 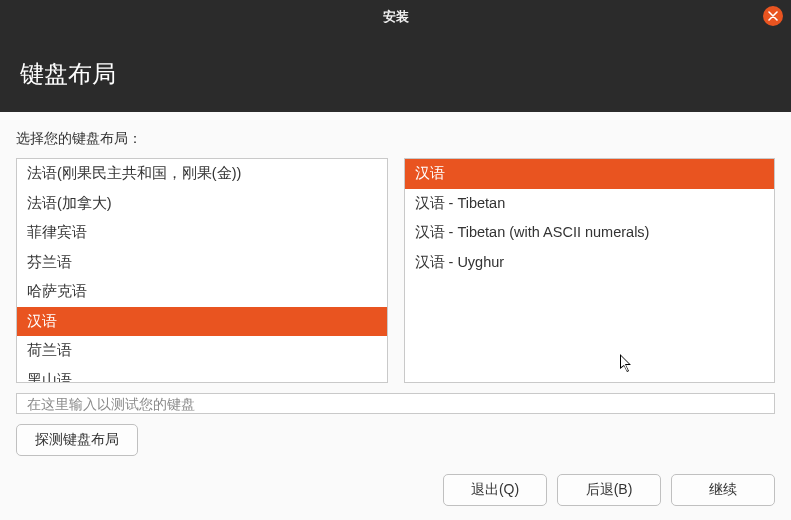 I want to click on language-list-item: 菲律宾语, so click(x=202, y=233).